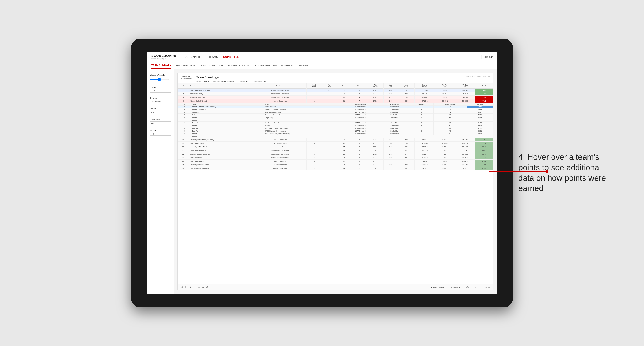  What do you see at coordinates (336, 147) in the screenshot?
I see `table-row: 20 University of New Mexico Mountain Wes…` at bounding box center [336, 147].